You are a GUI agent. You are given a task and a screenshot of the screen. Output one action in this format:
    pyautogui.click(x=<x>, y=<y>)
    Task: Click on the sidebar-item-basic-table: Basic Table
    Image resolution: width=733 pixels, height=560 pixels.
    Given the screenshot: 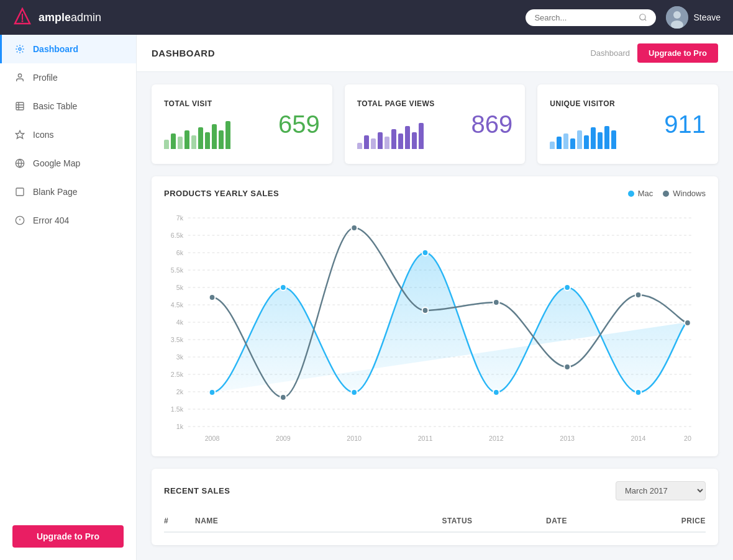 What is the action you would take?
    pyautogui.click(x=68, y=106)
    